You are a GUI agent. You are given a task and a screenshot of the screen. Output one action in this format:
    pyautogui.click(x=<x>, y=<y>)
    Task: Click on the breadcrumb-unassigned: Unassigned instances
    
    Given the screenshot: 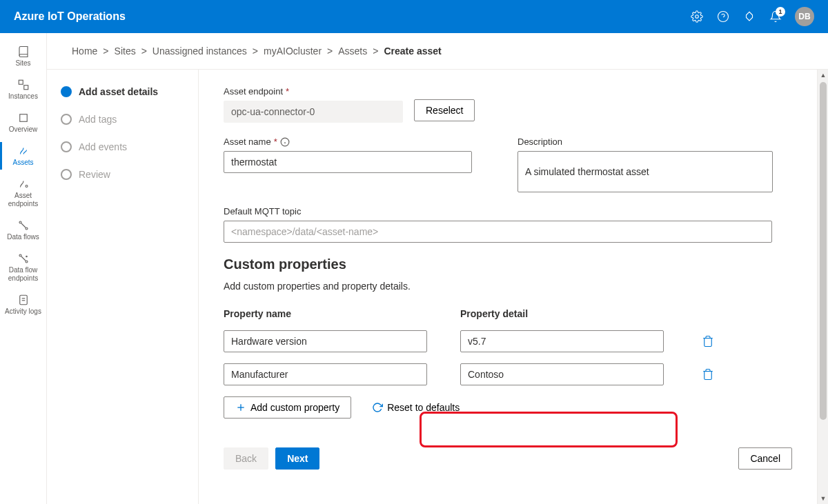 What is the action you would take?
    pyautogui.click(x=200, y=51)
    